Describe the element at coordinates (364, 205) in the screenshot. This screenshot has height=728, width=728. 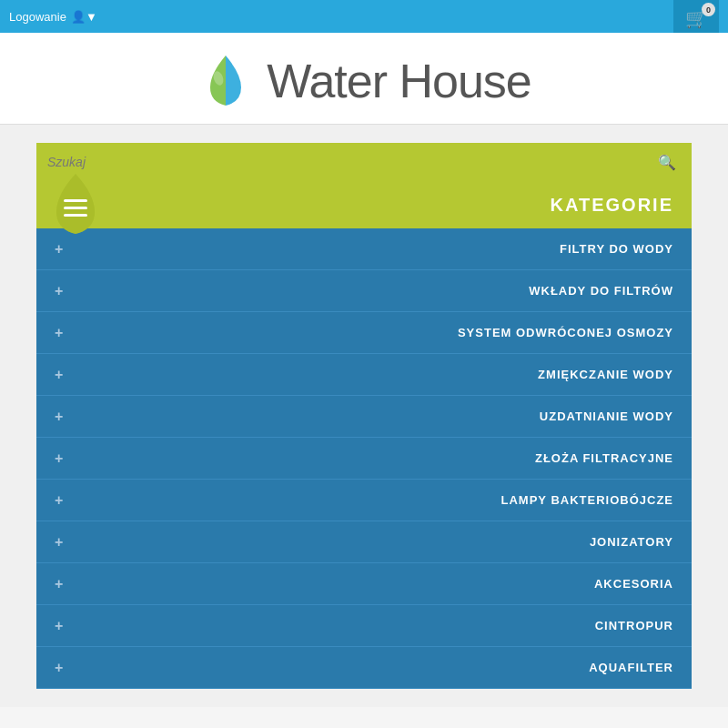
I see `category-header: KATEGORIE` at that location.